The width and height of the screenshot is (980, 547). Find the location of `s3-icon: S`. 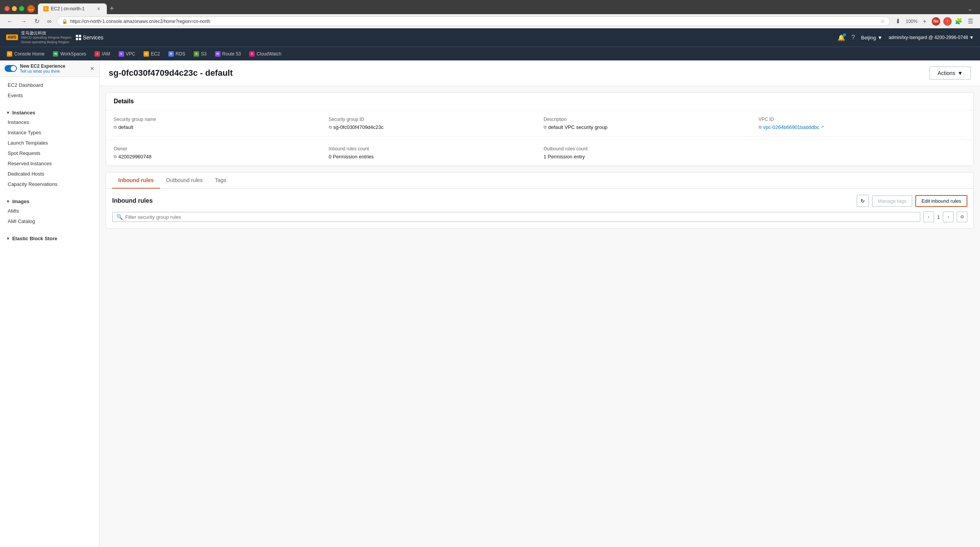

s3-icon: S is located at coordinates (196, 54).